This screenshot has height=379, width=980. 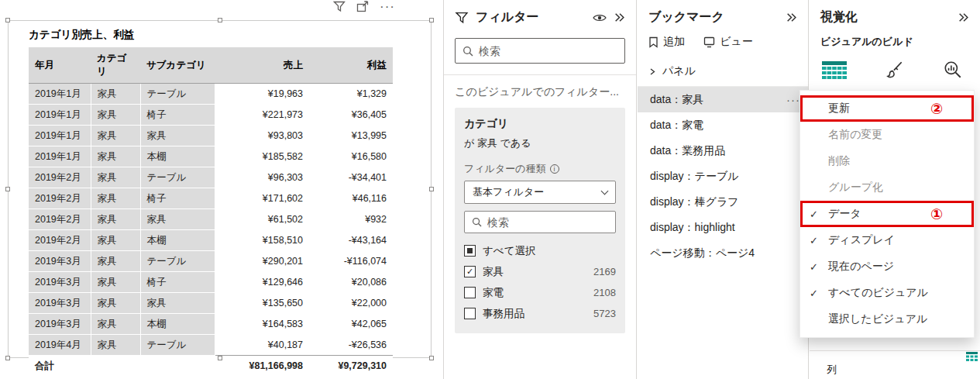 What do you see at coordinates (211, 282) in the screenshot?
I see `table-row: 2019年3月 家具 椅子 ¥129,646 ¥20,086` at bounding box center [211, 282].